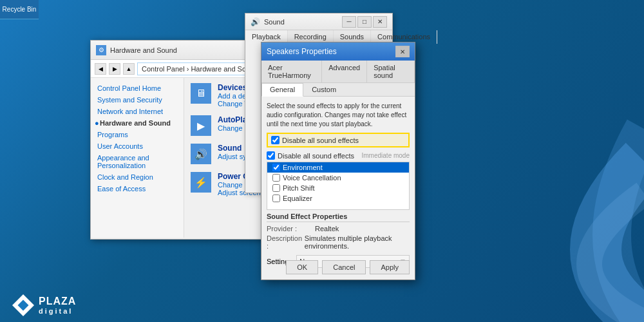  What do you see at coordinates (292, 71) in the screenshot?
I see `tab-acer-trueharmony: Acer TrueHarmony` at bounding box center [292, 71].